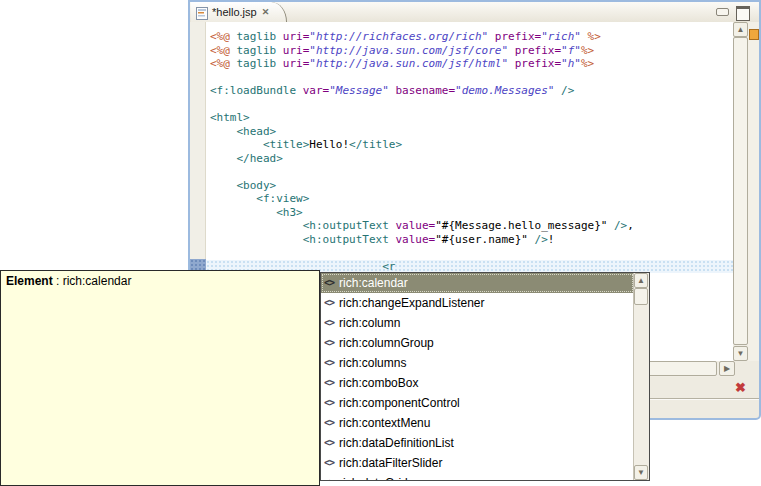 This screenshot has width=761, height=486. I want to click on completion-item: <>rich:dataFilterSlider, so click(478, 463).